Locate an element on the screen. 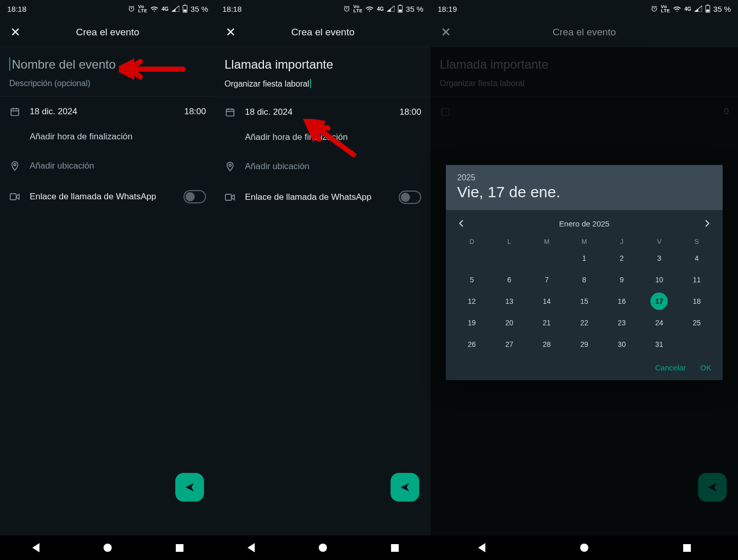 The image size is (738, 560). date-row: 0 is located at coordinates (584, 112).